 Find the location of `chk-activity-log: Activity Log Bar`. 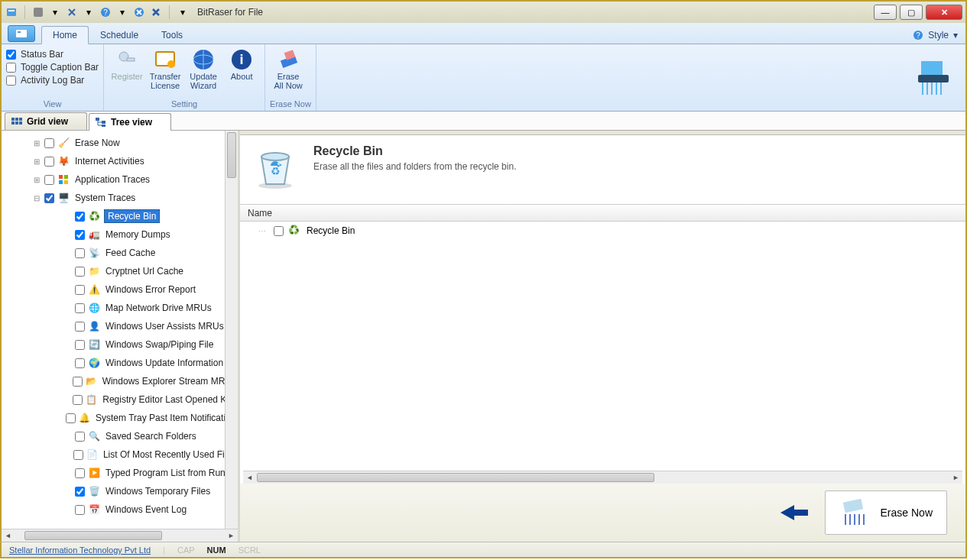

chk-activity-log: Activity Log Bar is located at coordinates (52, 80).